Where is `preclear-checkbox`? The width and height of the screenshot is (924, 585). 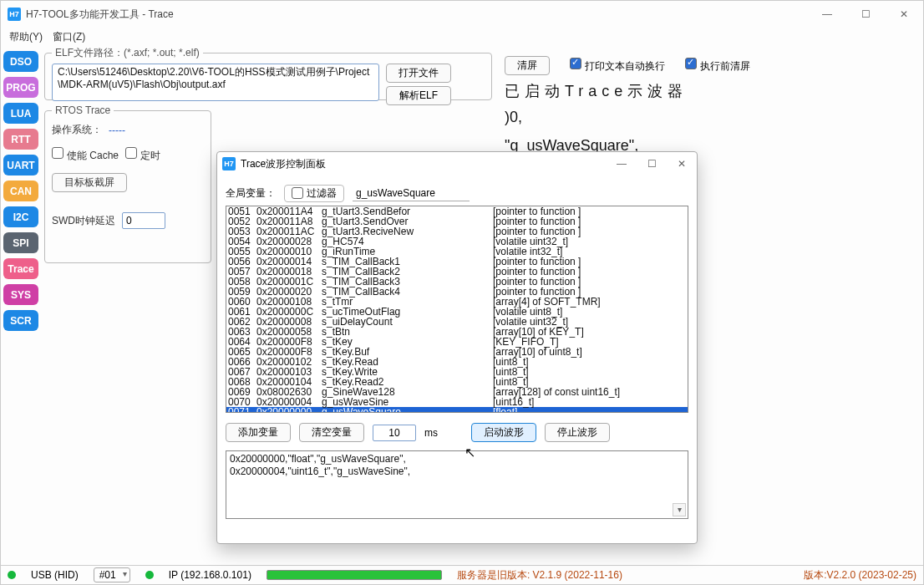
preclear-checkbox is located at coordinates (691, 64).